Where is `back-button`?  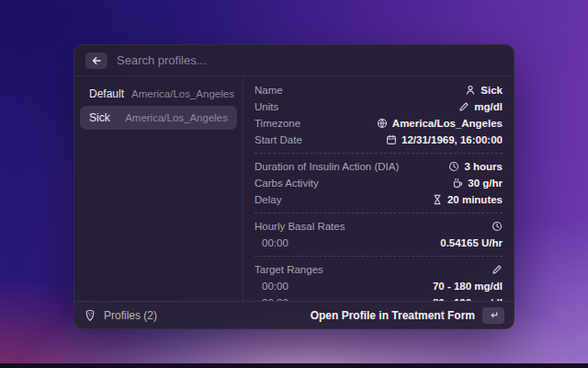 back-button is located at coordinates (96, 61).